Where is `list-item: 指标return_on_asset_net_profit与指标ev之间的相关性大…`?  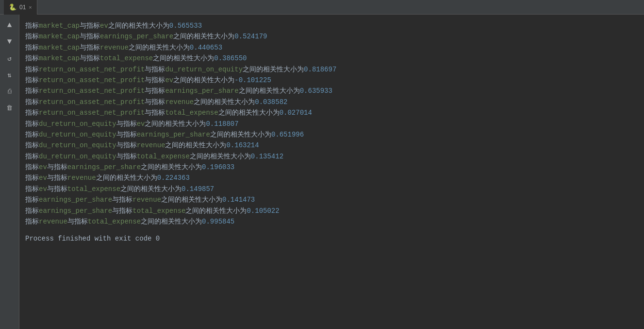 list-item: 指标return_on_asset_net_profit与指标ev之间的相关性大… is located at coordinates (332, 80).